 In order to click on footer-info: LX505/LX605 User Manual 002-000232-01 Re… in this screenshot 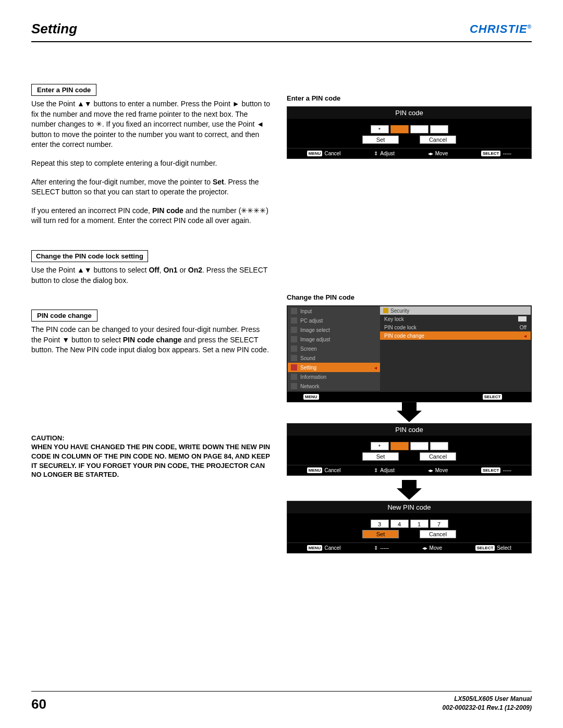, I will do `click(487, 704)`.